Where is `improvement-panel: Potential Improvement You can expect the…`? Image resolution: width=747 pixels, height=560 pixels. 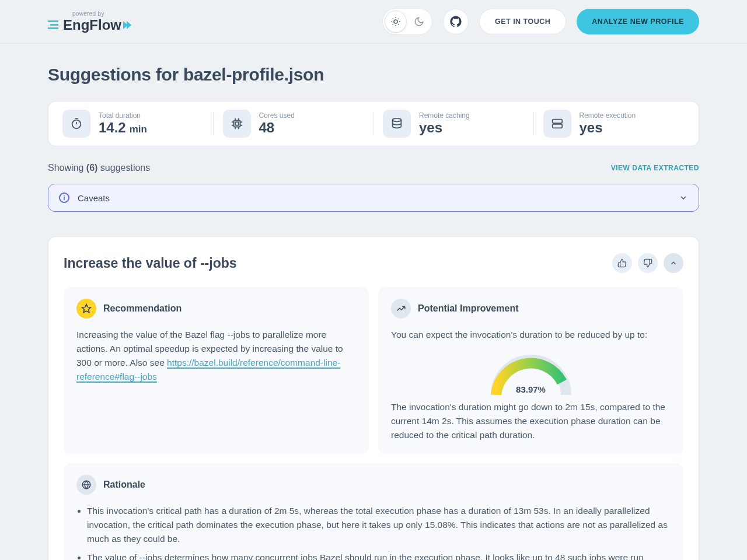 improvement-panel: Potential Improvement You can expect the… is located at coordinates (531, 370).